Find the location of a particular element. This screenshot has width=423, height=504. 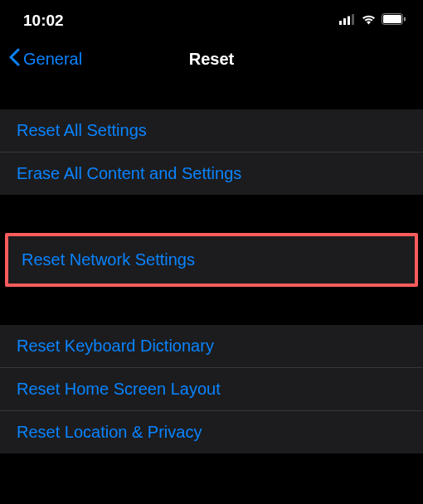

reset-home-screen-item: Reset Home Screen Layout is located at coordinates (212, 390).